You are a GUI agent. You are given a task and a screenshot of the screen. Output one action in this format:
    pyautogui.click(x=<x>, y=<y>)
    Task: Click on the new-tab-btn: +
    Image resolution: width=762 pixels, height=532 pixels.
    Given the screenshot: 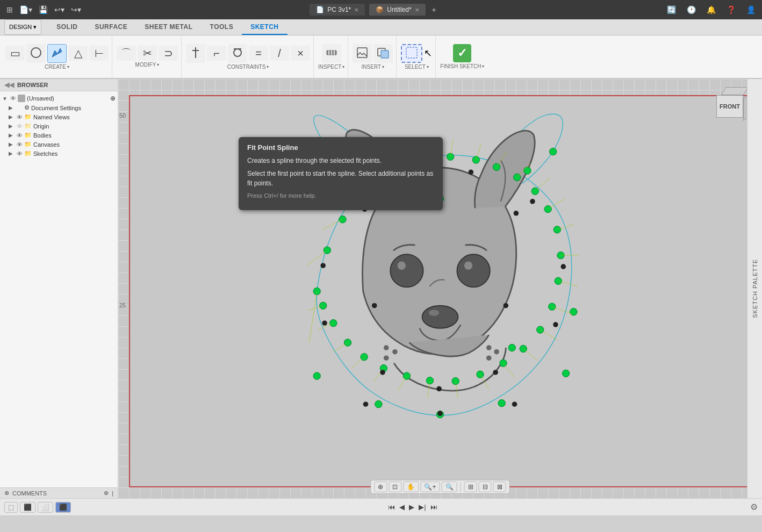 What is the action you would take?
    pyautogui.click(x=434, y=10)
    